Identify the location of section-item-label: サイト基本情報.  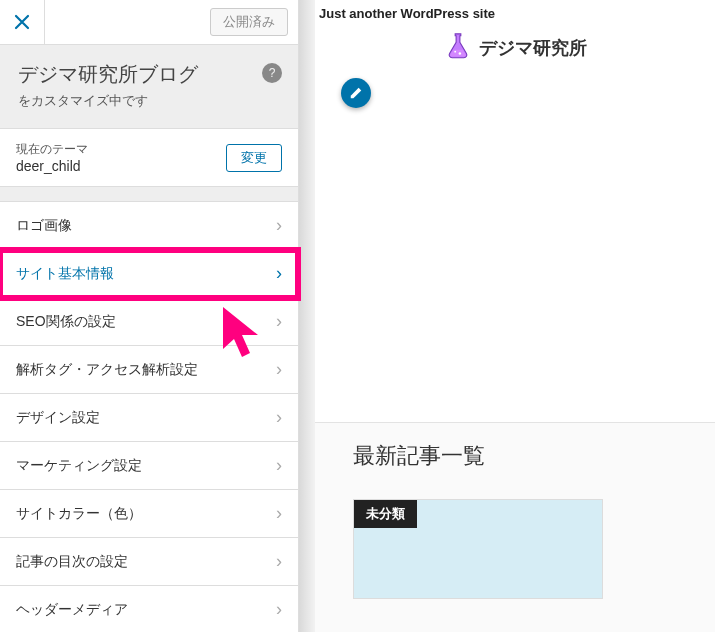
(65, 274).